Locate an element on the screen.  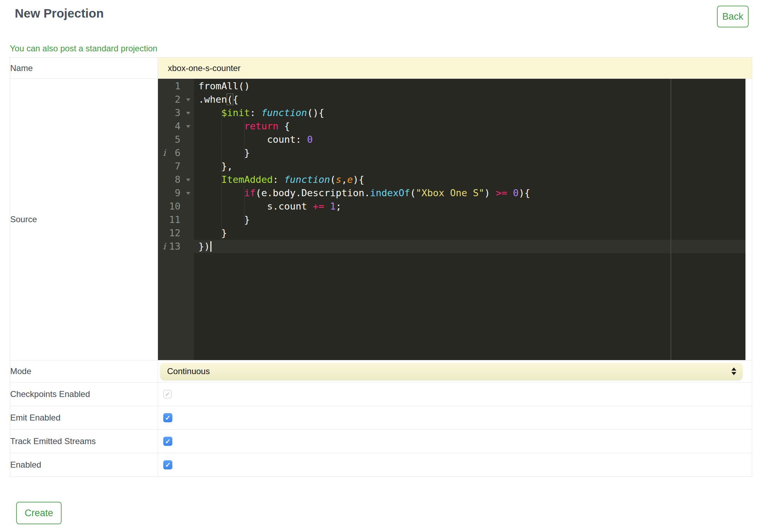
gutter-line: i13 is located at coordinates (176, 246).